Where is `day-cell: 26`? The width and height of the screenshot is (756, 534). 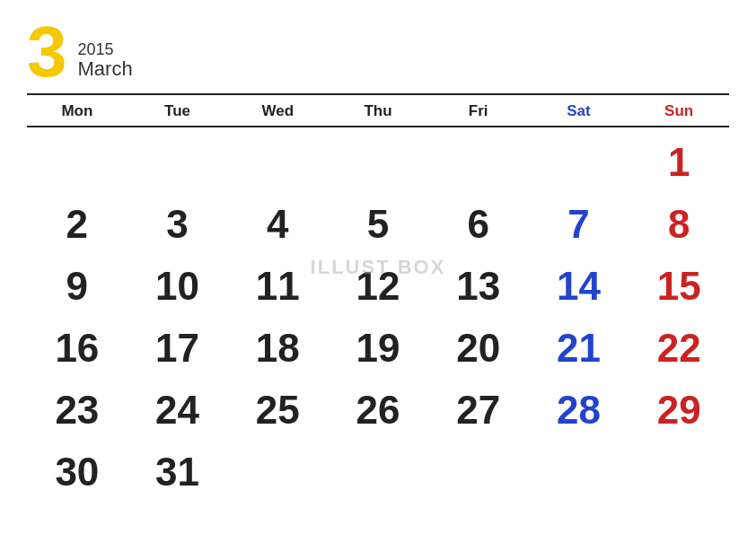
day-cell: 26 is located at coordinates (378, 411).